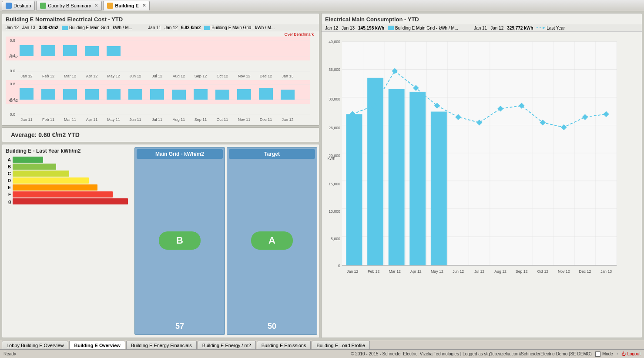 The height and width of the screenshot is (358, 644). I want to click on main-grid-value: 57, so click(180, 326).